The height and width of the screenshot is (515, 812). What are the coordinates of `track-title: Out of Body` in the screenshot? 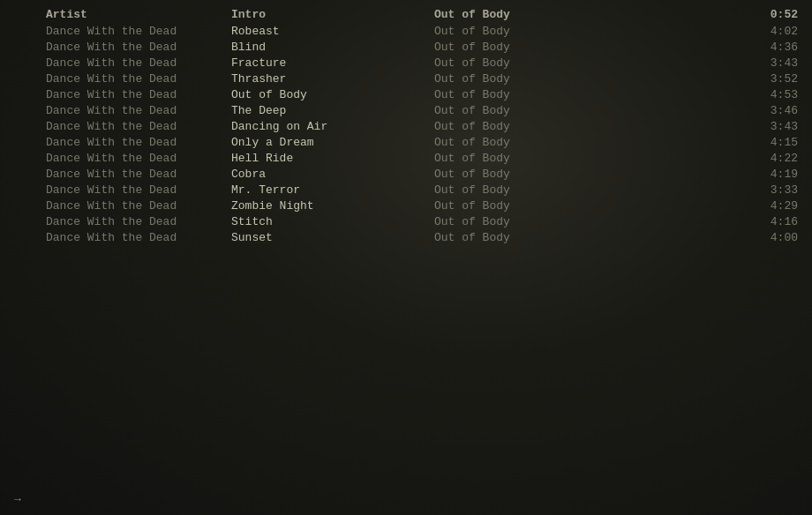 It's located at (333, 95).